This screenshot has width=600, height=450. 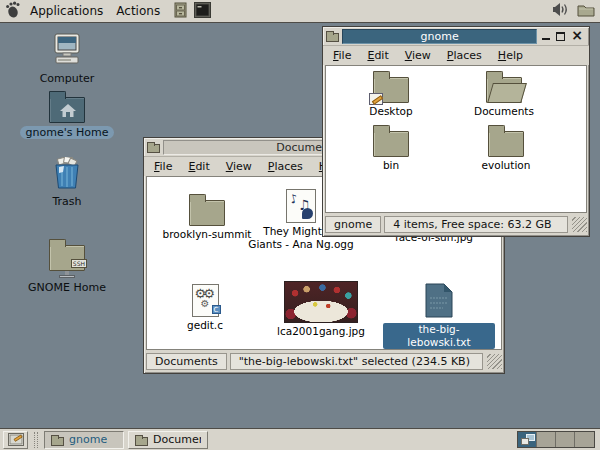 What do you see at coordinates (546, 36) in the screenshot?
I see `minimize-button` at bounding box center [546, 36].